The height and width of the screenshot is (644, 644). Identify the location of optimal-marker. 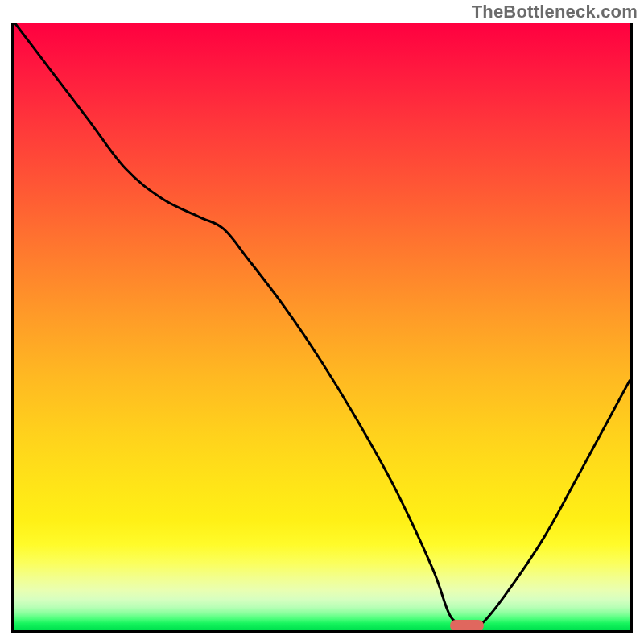
(467, 625).